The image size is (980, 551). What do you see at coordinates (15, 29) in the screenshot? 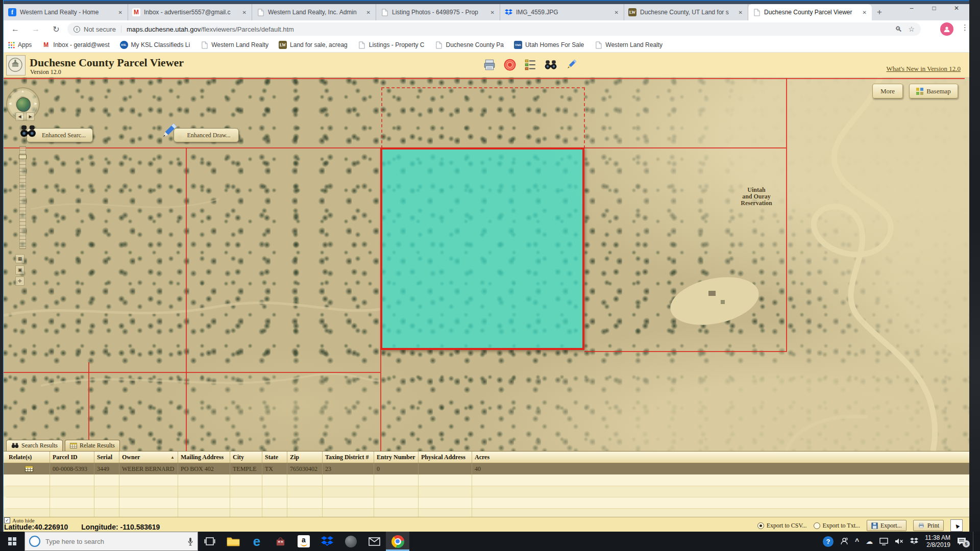
I see `back-icon: ←` at bounding box center [15, 29].